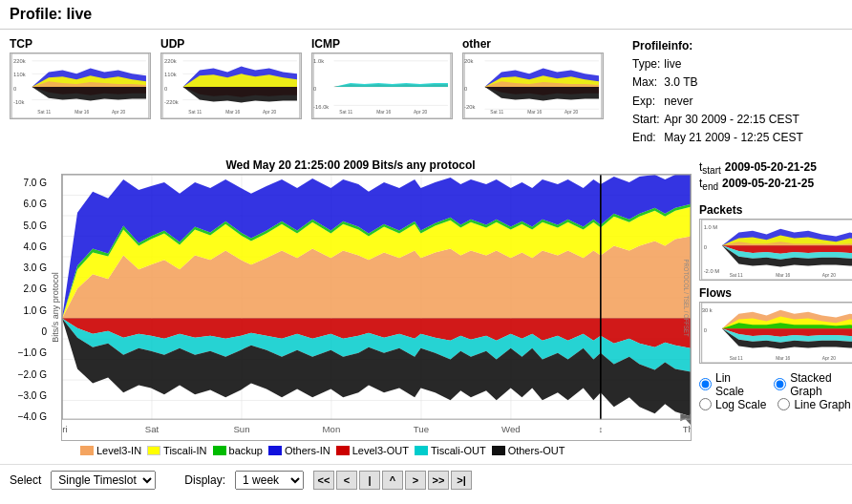 This screenshot has width=852, height=504. What do you see at coordinates (19, 61) in the screenshot?
I see `svg-text: 220k` at bounding box center [19, 61].